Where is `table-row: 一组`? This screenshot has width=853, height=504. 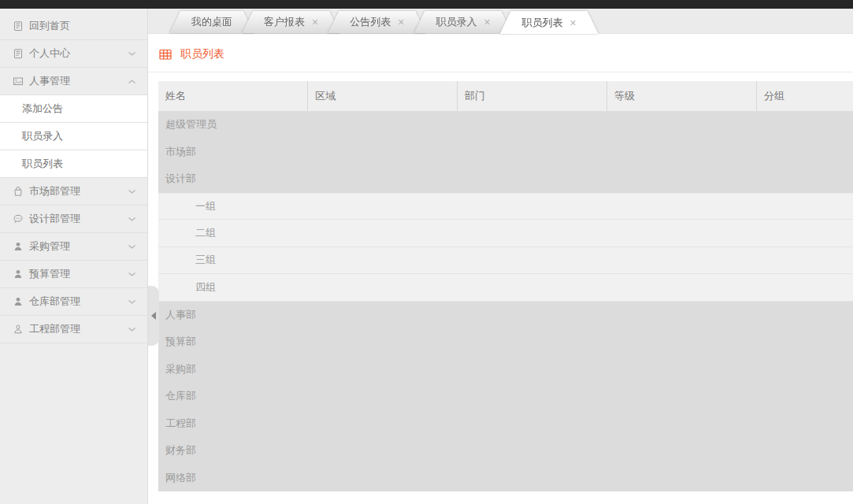
table-row: 一组 is located at coordinates (506, 206).